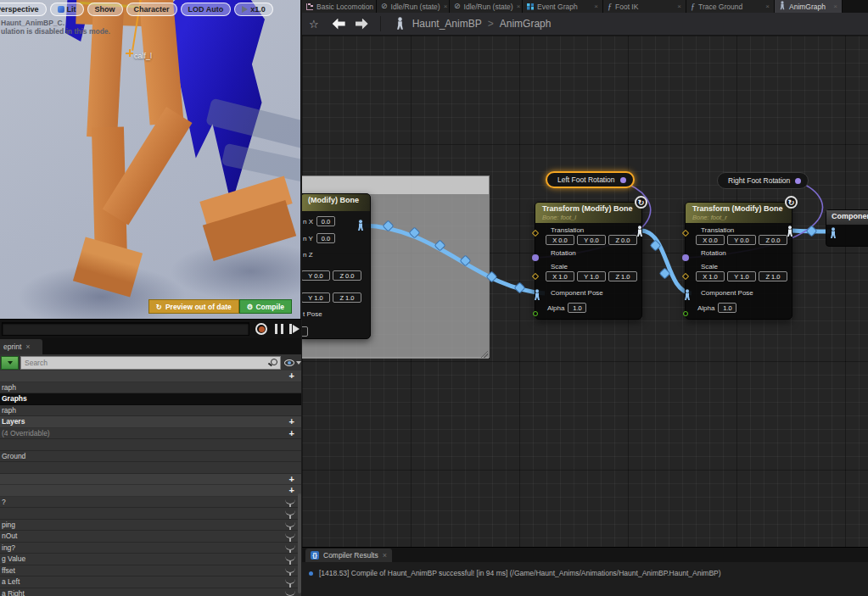  Describe the element at coordinates (314, 24) in the screenshot. I see `favorite-star-icon: ☆` at that location.